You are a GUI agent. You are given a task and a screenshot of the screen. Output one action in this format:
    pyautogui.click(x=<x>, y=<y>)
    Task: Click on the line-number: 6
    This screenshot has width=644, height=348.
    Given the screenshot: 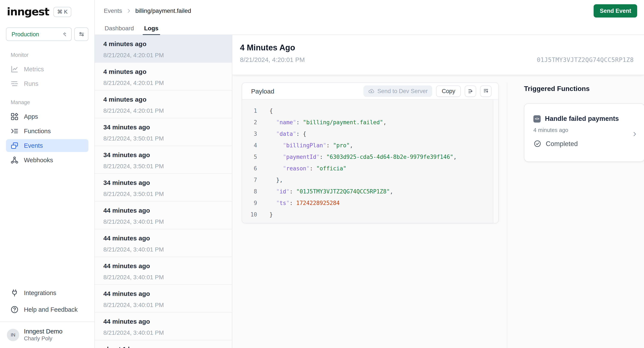 What is the action you would take?
    pyautogui.click(x=250, y=168)
    